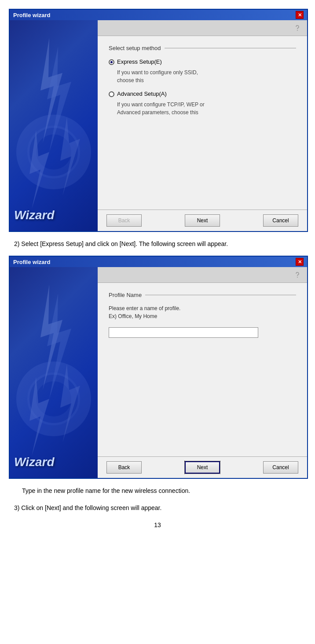 The width and height of the screenshot is (315, 644). What do you see at coordinates (158, 262) in the screenshot?
I see `dialog-2-titlebar: Profile wizard ✕` at bounding box center [158, 262].